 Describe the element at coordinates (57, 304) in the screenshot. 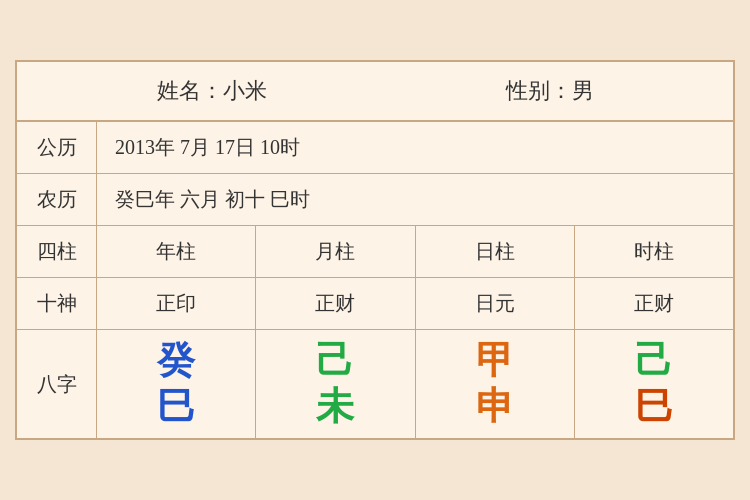

I see `shishen-label: 十神` at that location.